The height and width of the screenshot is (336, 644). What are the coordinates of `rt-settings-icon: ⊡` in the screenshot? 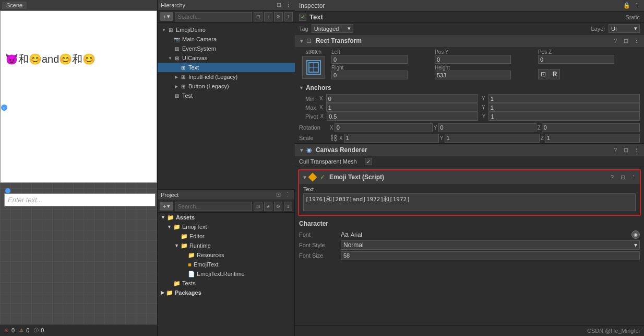 It's located at (626, 41).